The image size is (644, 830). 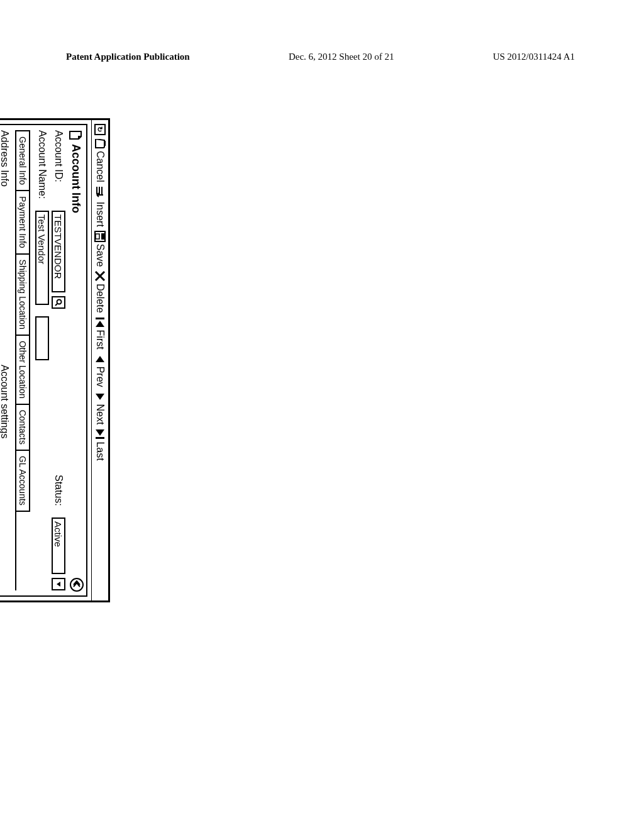 I want to click on tab-gl-accounts: GL Accounts, so click(x=23, y=480).